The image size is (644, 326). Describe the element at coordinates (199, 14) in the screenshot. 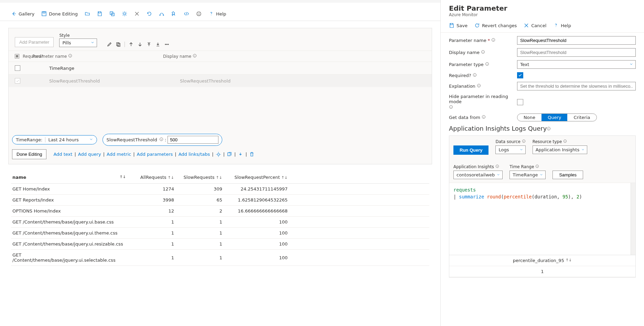

I see `smiley-icon` at that location.